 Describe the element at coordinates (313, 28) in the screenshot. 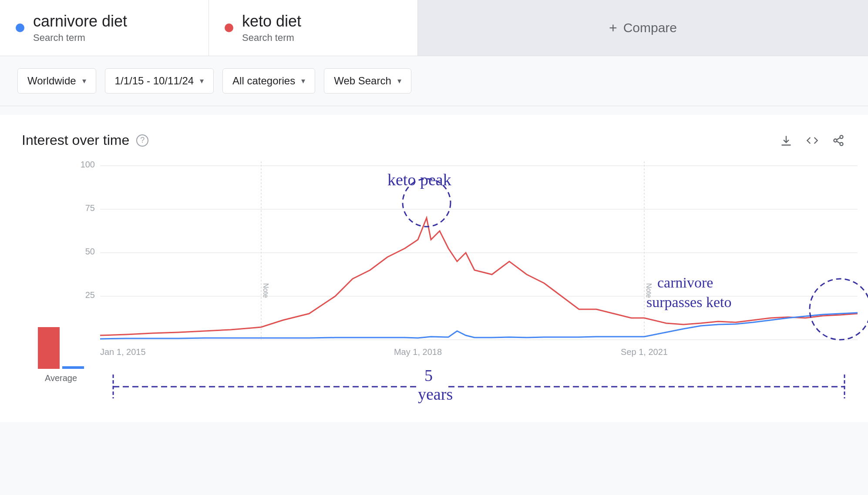

I see `keto-diet-card: keto diet Search term` at that location.